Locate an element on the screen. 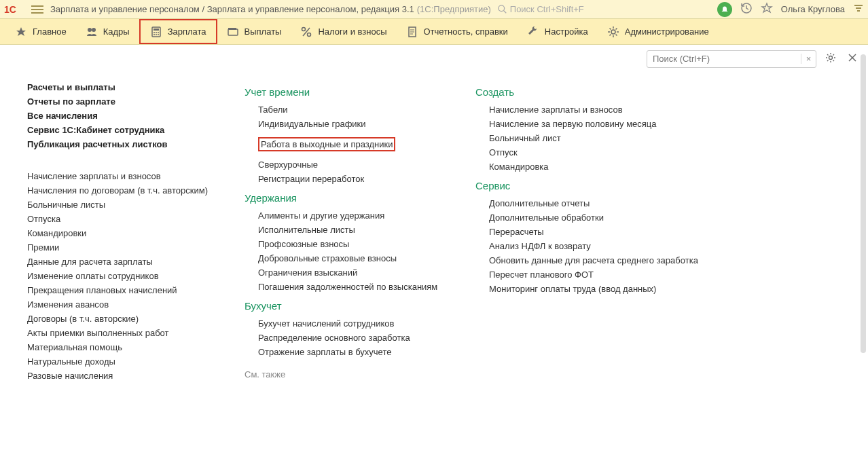 The height and width of the screenshot is (463, 868). link-item: Регистрации переработок is located at coordinates (363, 179).